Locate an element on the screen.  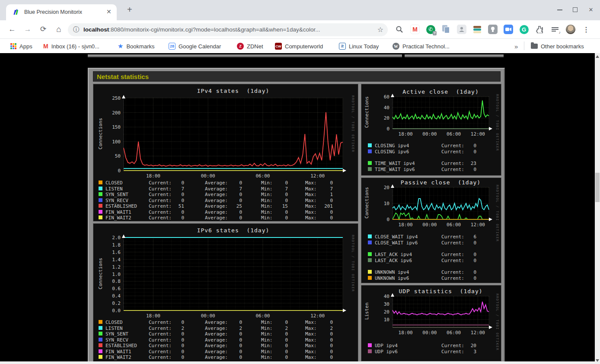
bookmark-bookmarks: ★ Bookmarks is located at coordinates (136, 46).